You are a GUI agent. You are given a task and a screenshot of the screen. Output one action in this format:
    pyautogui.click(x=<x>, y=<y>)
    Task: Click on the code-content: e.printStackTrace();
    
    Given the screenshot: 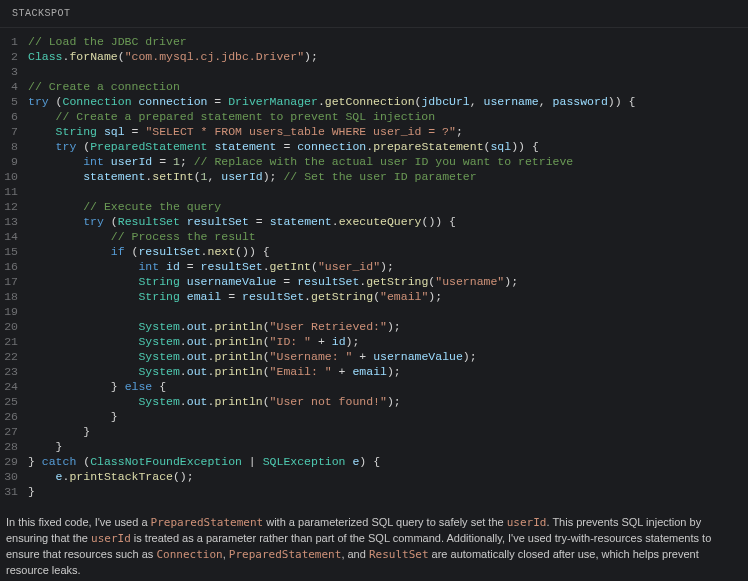 What is the action you would take?
    pyautogui.click(x=388, y=476)
    